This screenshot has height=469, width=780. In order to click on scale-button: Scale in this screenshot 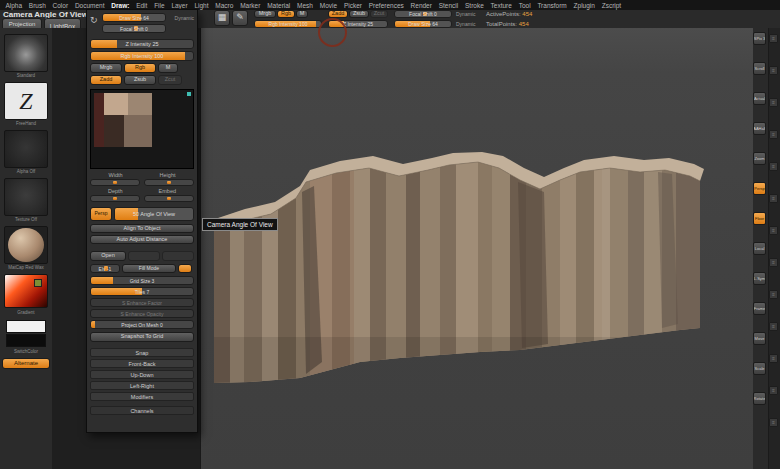, I will do `click(760, 368)`.